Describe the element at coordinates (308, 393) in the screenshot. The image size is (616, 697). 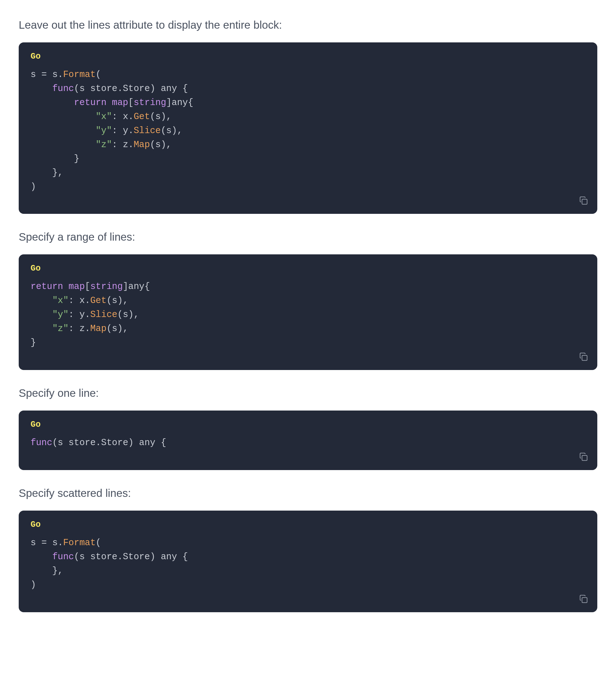
I see `section-intro: Specify one line:` at that location.